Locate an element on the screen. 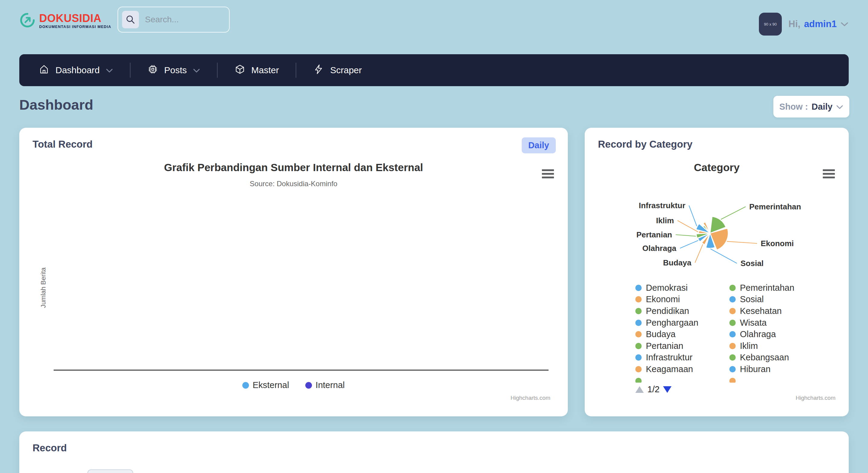  nav-item-posts: Posts is located at coordinates (174, 70).